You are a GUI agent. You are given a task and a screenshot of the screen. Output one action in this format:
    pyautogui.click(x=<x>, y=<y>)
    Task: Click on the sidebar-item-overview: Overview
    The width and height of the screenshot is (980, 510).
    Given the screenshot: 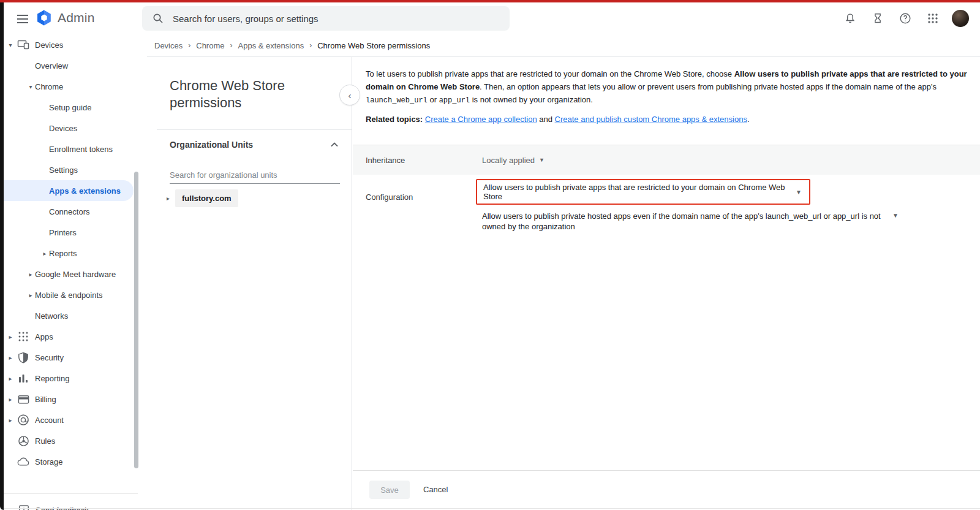 What is the action you would take?
    pyautogui.click(x=75, y=66)
    